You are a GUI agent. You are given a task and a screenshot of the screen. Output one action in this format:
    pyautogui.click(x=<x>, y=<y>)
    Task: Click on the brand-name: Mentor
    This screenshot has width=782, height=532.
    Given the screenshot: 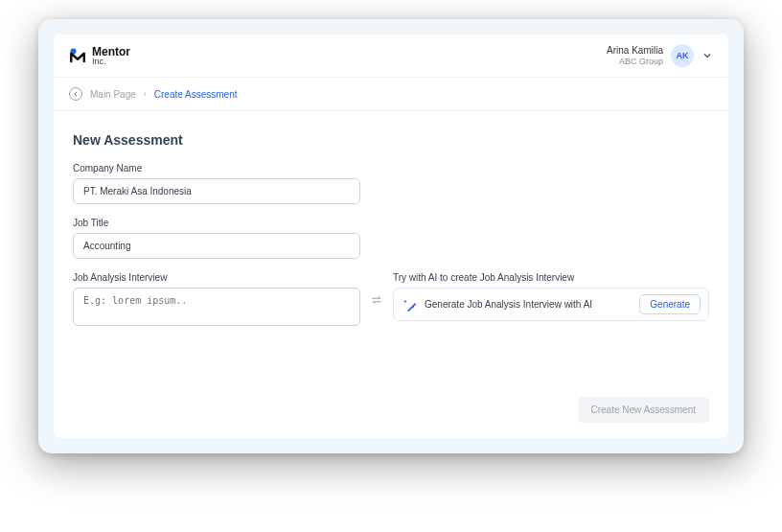 What is the action you would take?
    pyautogui.click(x=111, y=52)
    